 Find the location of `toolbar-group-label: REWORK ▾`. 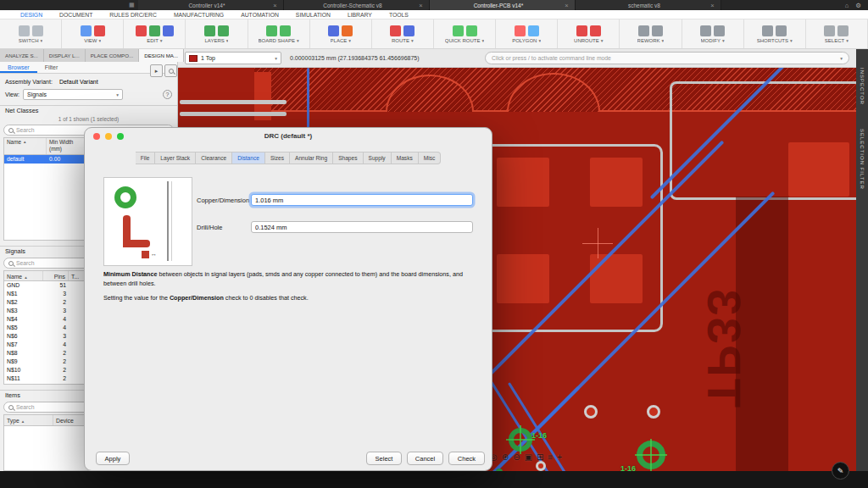

toolbar-group-label: REWORK ▾ is located at coordinates (651, 41).